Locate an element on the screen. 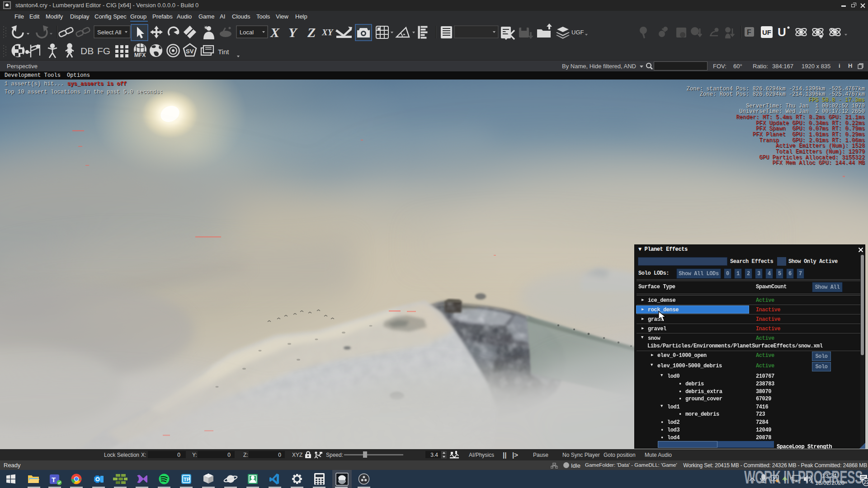 The image size is (868, 488). svg-text: DB is located at coordinates (87, 51).